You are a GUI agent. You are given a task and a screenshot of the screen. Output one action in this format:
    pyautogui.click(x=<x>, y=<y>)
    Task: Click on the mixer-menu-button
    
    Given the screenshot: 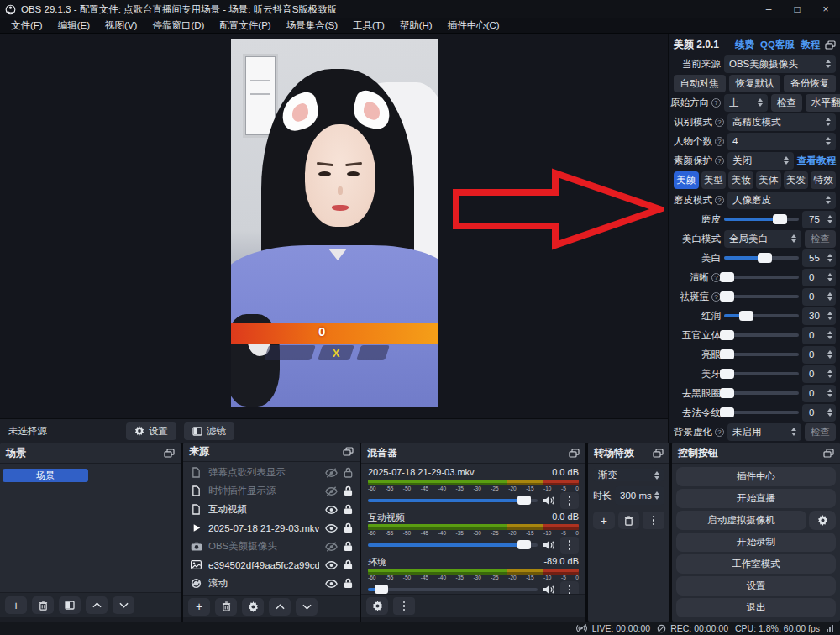 What is the action you would take?
    pyautogui.click(x=404, y=606)
    